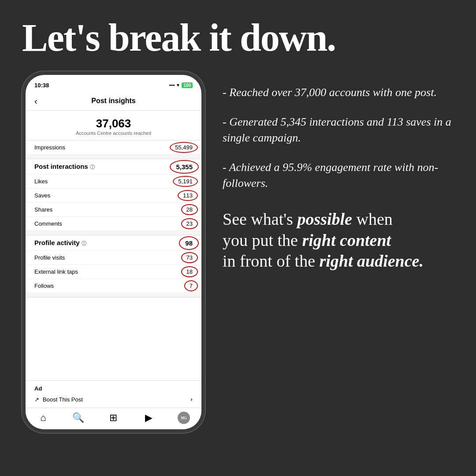 The width and height of the screenshot is (476, 476). I want to click on boost-trend-icon: ↗, so click(37, 399).